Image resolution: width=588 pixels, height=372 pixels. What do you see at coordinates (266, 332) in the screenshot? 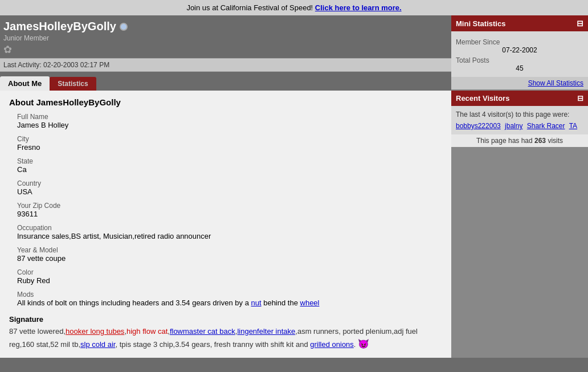
I see `sig-link-lingenfelter: lingenfelter intake` at bounding box center [266, 332].